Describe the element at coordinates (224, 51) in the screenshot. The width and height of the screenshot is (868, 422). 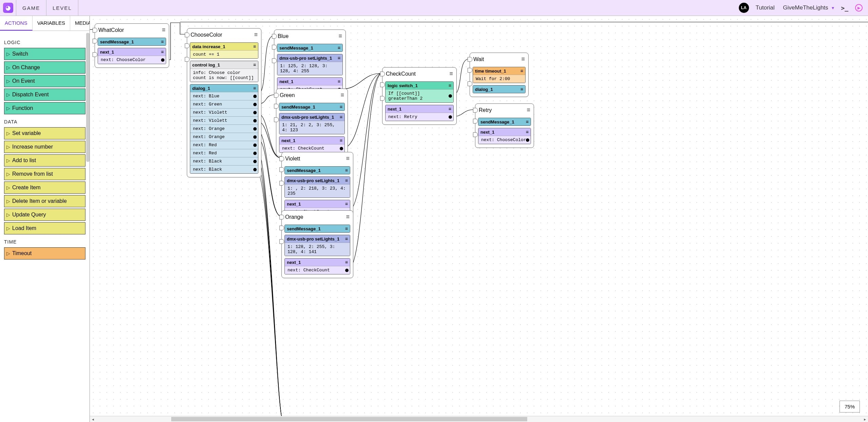
I see `node-row-data: data increase_1≡count += 1` at that location.